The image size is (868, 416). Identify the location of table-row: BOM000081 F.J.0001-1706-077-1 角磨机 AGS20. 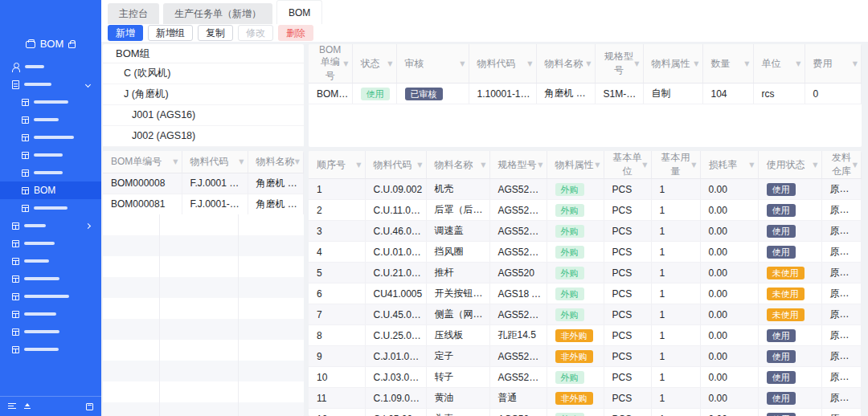
(203, 204).